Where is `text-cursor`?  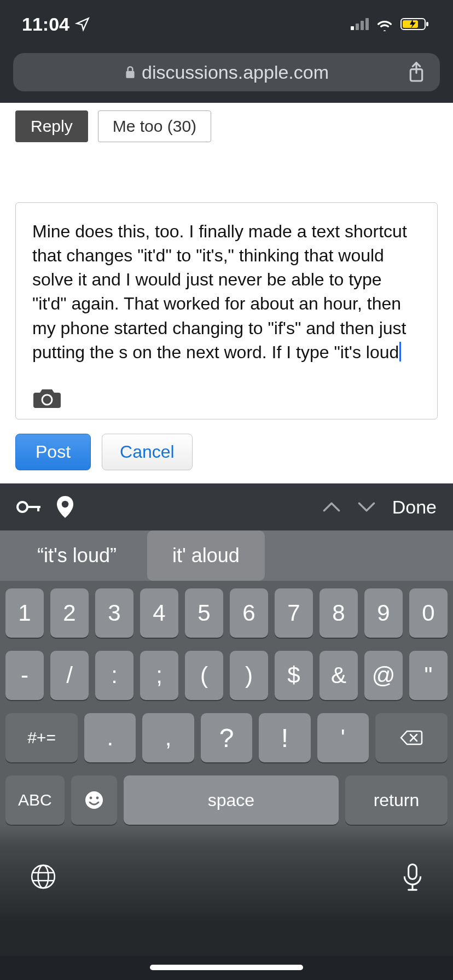
text-cursor is located at coordinates (400, 352).